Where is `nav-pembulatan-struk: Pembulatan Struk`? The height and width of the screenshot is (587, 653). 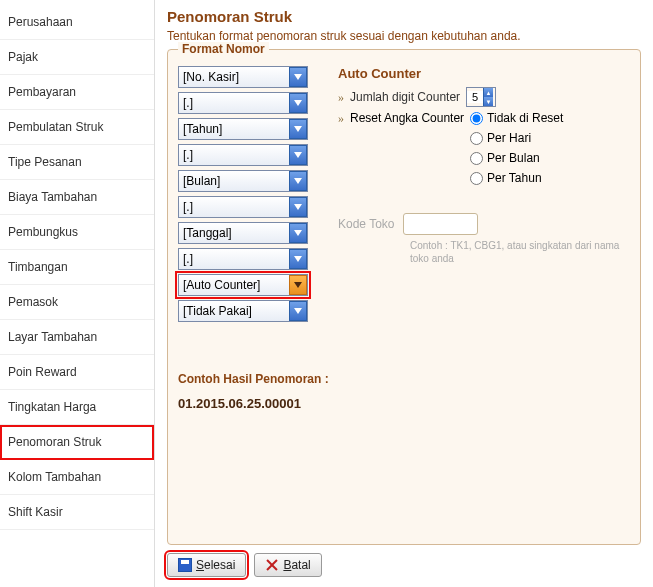 nav-pembulatan-struk: Pembulatan Struk is located at coordinates (77, 128).